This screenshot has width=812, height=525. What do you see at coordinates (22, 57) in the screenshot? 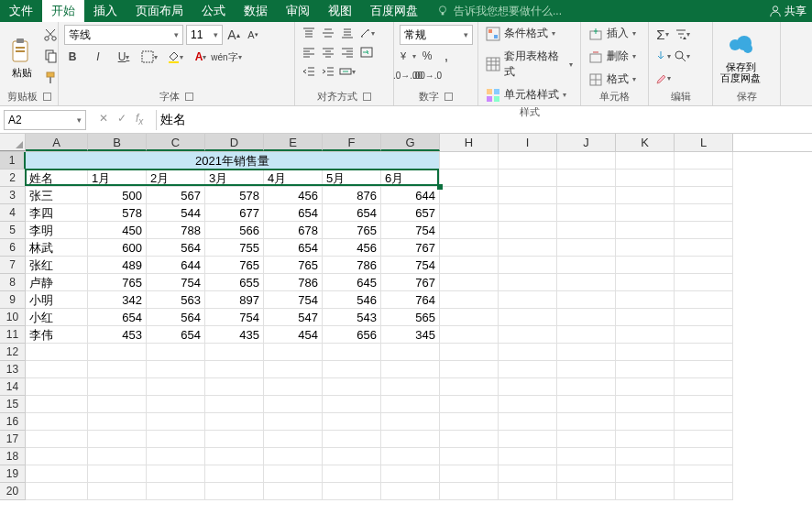
I see `paste-button: 粘贴` at bounding box center [22, 57].